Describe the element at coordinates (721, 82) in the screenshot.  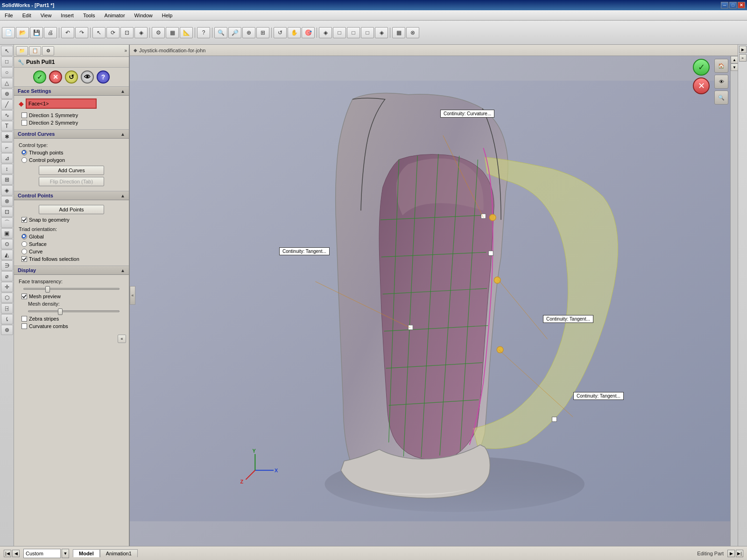
I see `view-orient-btn: 👁` at that location.